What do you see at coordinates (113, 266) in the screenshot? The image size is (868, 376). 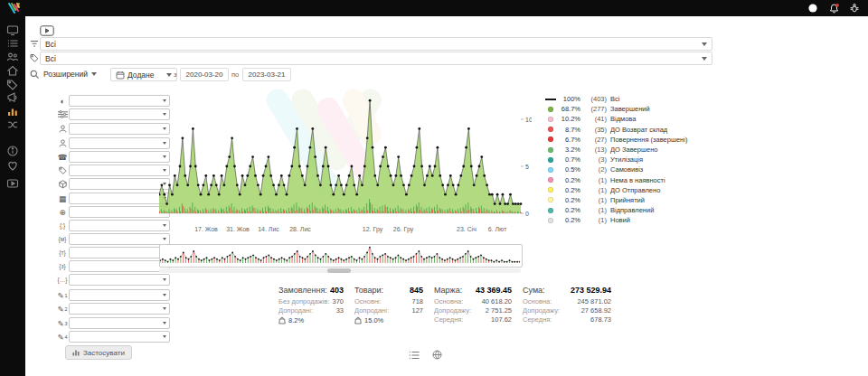 I see `filter-row-custom-4: {з}` at bounding box center [113, 266].